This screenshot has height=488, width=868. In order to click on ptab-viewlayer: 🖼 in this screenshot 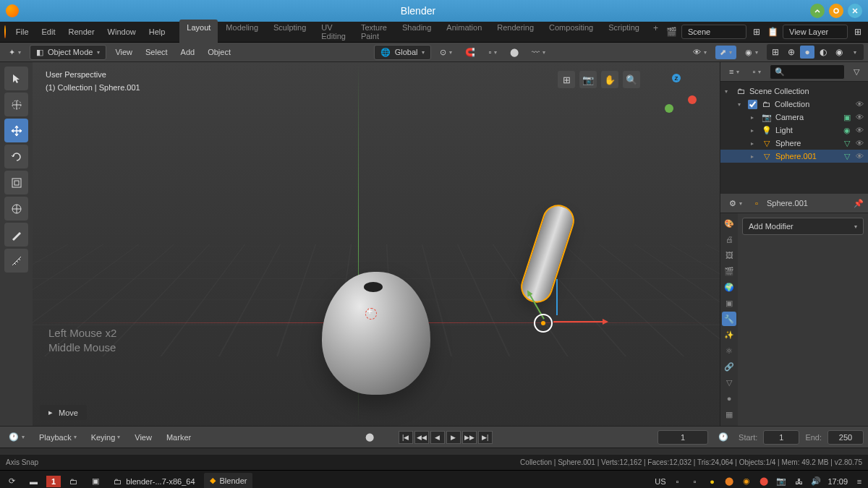, I will do `click(729, 255)`.